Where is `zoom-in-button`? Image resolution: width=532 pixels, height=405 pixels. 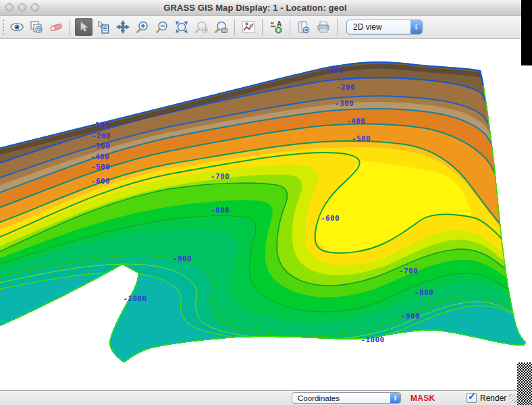 zoom-in-button is located at coordinates (142, 27).